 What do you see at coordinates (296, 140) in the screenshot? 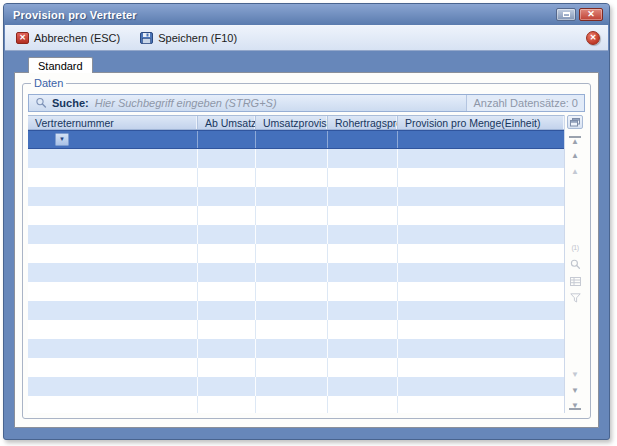
I see `table-row: ▼` at bounding box center [296, 140].